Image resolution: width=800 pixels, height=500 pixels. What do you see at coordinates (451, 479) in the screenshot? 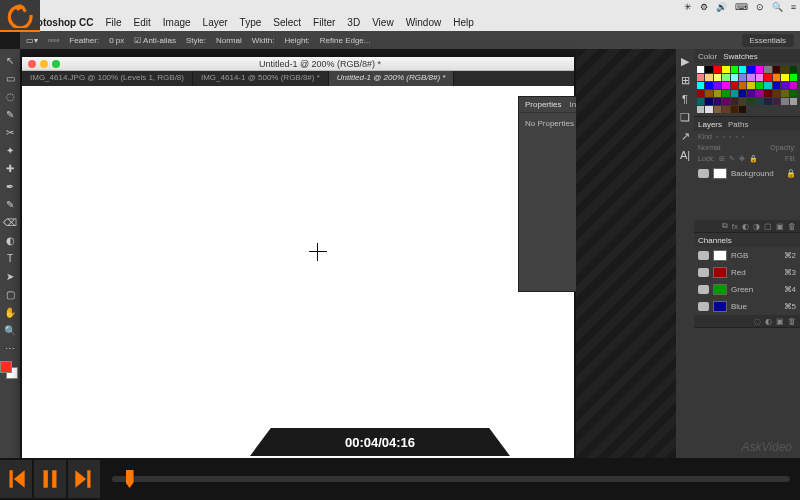
I see `progress-bar` at bounding box center [451, 479].